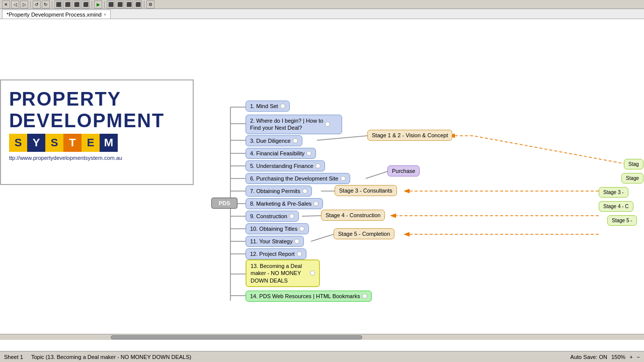 The image size is (644, 362). I want to click on node-13-label: 13. Becoming a Deal maker - NO MONEY DOW…, so click(279, 274).